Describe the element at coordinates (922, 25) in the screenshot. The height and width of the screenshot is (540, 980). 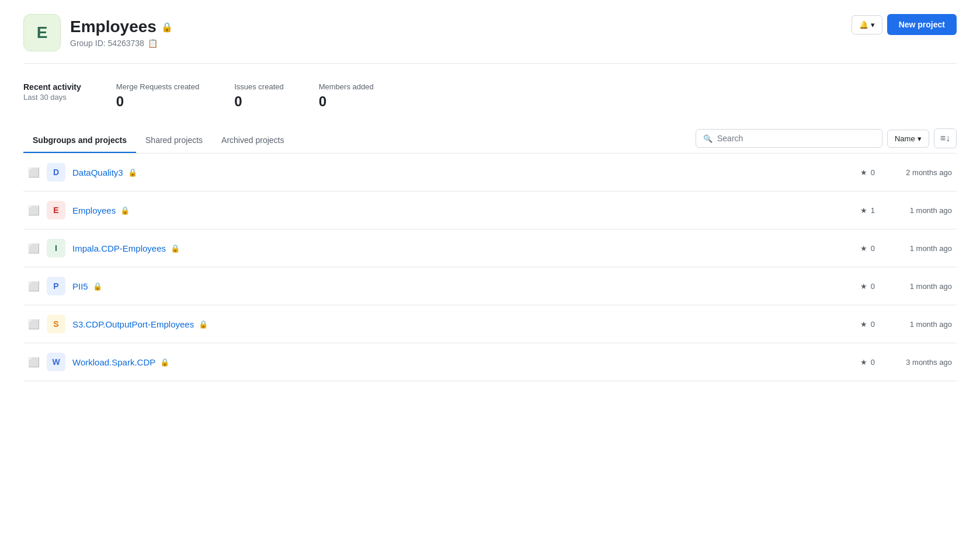
I see `new-project-button: New project` at that location.